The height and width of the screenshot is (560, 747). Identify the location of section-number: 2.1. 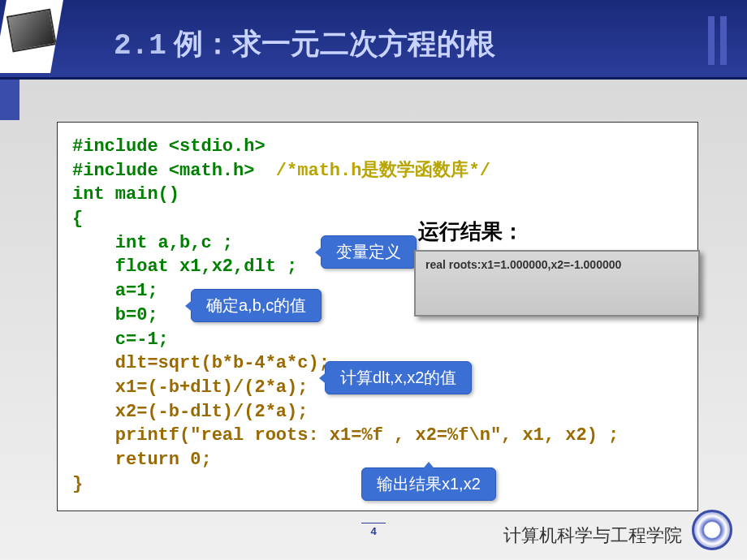
(140, 45).